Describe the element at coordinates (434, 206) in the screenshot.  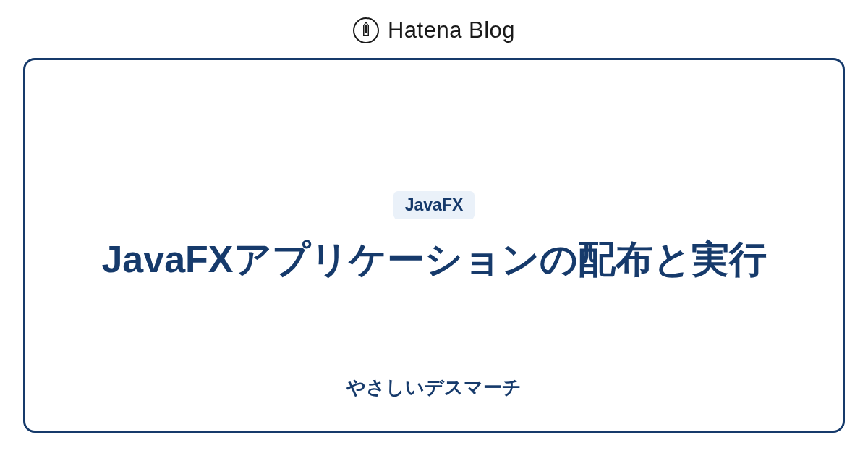
I see `category-badge: JavaFX` at that location.